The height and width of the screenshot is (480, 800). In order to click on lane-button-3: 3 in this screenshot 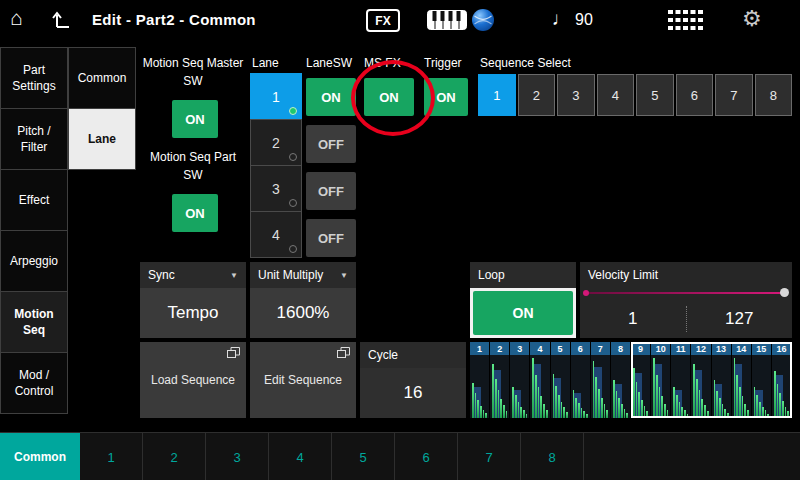, I will do `click(276, 188)`.